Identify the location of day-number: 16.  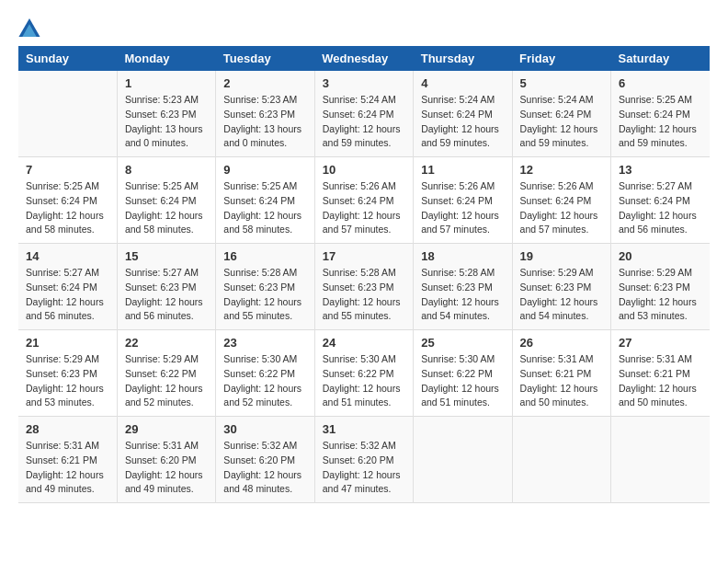
(265, 256).